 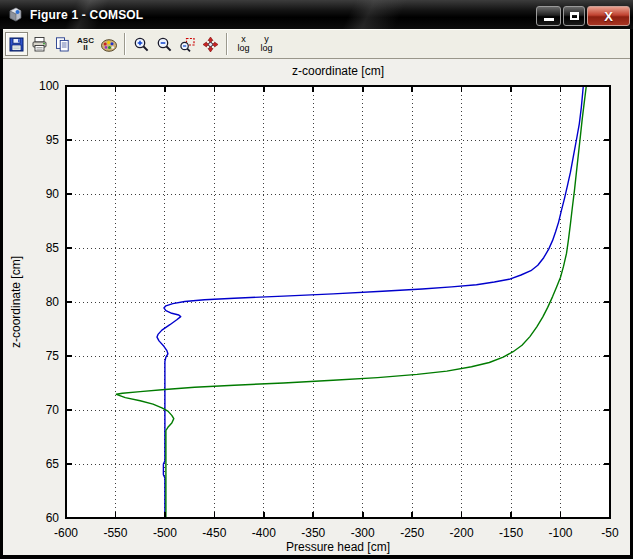 I want to click on window-title: Figure 1 - COMSOL, so click(x=86, y=15).